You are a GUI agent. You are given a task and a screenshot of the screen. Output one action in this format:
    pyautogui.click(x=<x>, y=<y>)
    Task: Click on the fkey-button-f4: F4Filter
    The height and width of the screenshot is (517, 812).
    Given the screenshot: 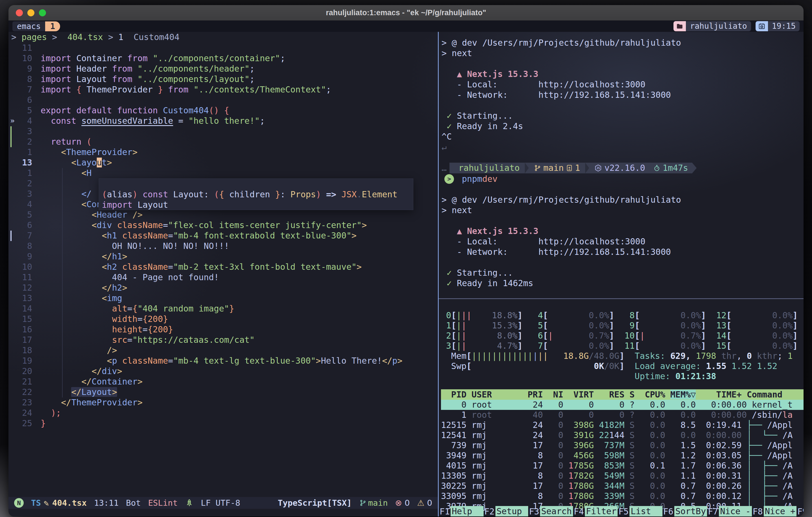 What is the action you would take?
    pyautogui.click(x=596, y=511)
    